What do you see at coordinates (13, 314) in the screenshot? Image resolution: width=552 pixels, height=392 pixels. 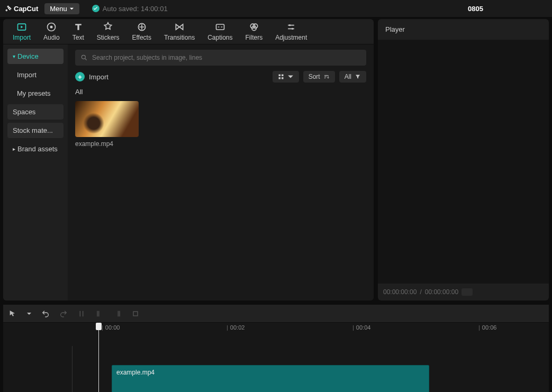 I see `selection-tool` at bounding box center [13, 314].